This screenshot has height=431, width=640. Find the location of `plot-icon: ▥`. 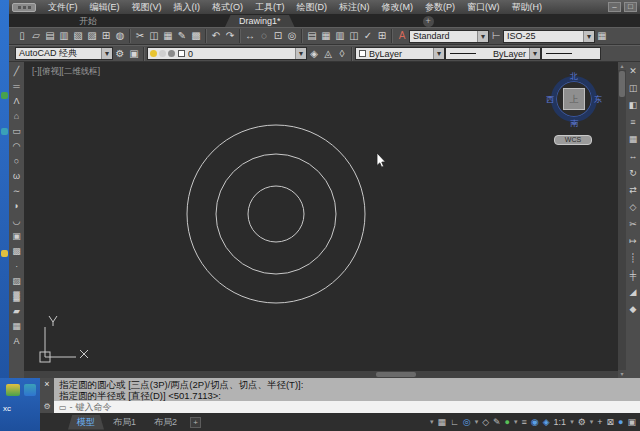

plot-icon: ▥ is located at coordinates (64, 36).